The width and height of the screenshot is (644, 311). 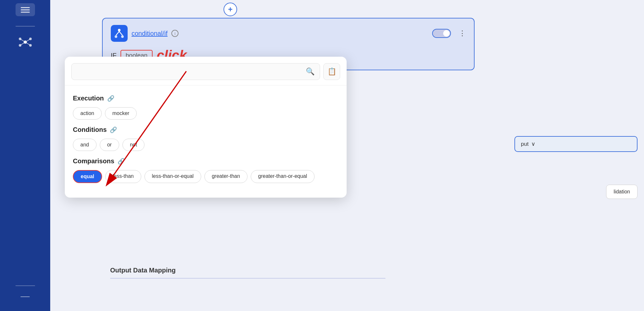 I want to click on node-type-icon, so click(x=119, y=33).